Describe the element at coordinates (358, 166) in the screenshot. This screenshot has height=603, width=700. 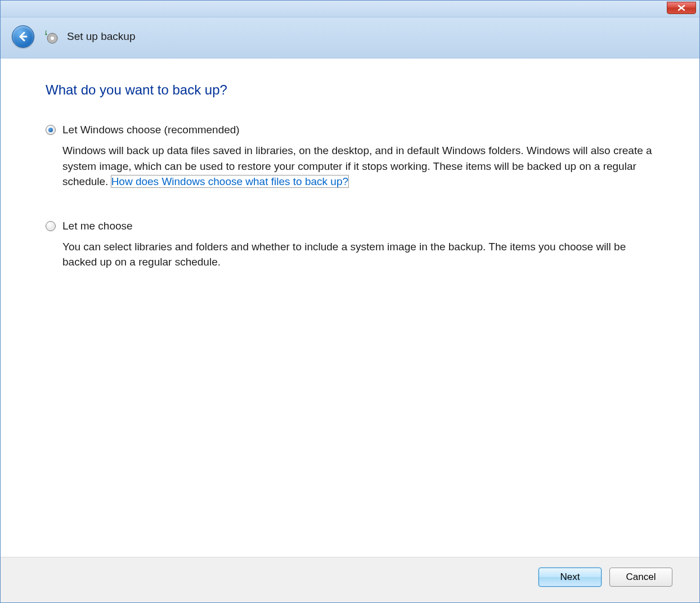
I see `option-description: Windows will back up data files saved in…` at that location.